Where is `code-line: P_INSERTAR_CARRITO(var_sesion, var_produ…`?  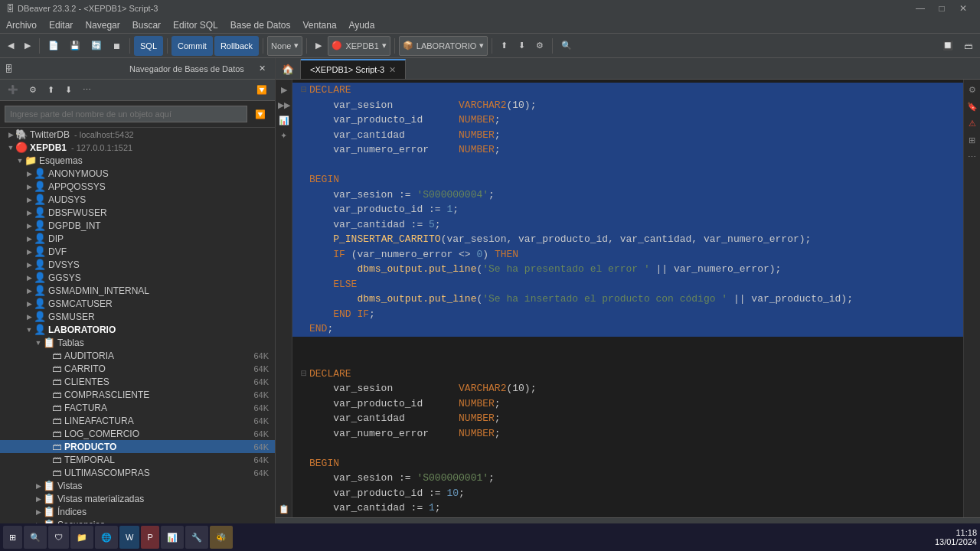 code-line: P_INSERTAR_CARRITO(var_sesion, var_produ… is located at coordinates (628, 240).